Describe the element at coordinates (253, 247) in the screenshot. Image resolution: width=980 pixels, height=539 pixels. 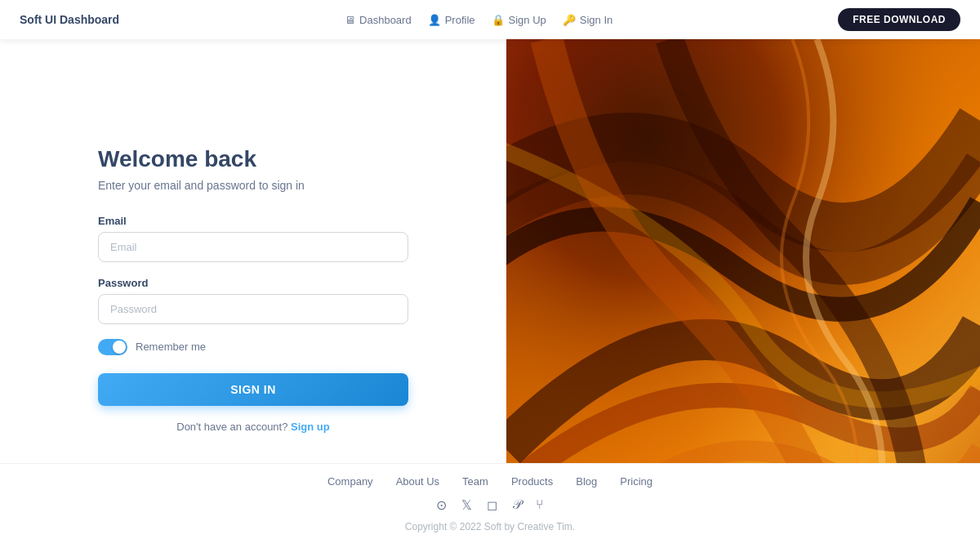
I see `email-input` at that location.